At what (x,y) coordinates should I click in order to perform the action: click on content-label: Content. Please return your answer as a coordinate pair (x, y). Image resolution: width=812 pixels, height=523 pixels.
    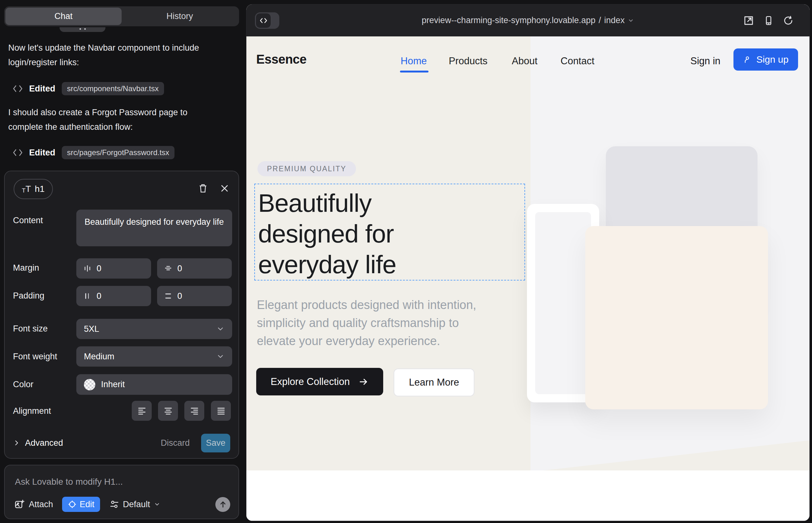
    Looking at the image, I should click on (28, 221).